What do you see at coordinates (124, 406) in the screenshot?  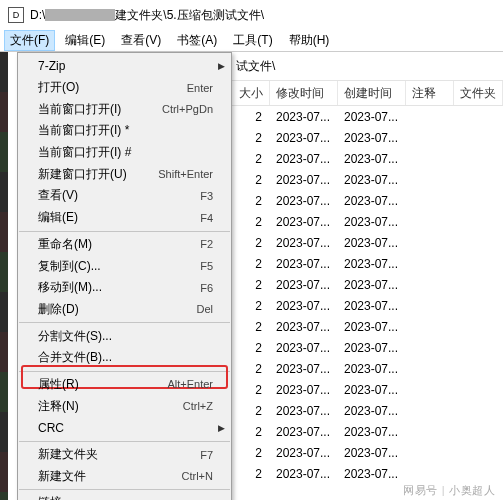 I see `menu-item-18: 注释(N)Ctrl+Z` at bounding box center [124, 406].